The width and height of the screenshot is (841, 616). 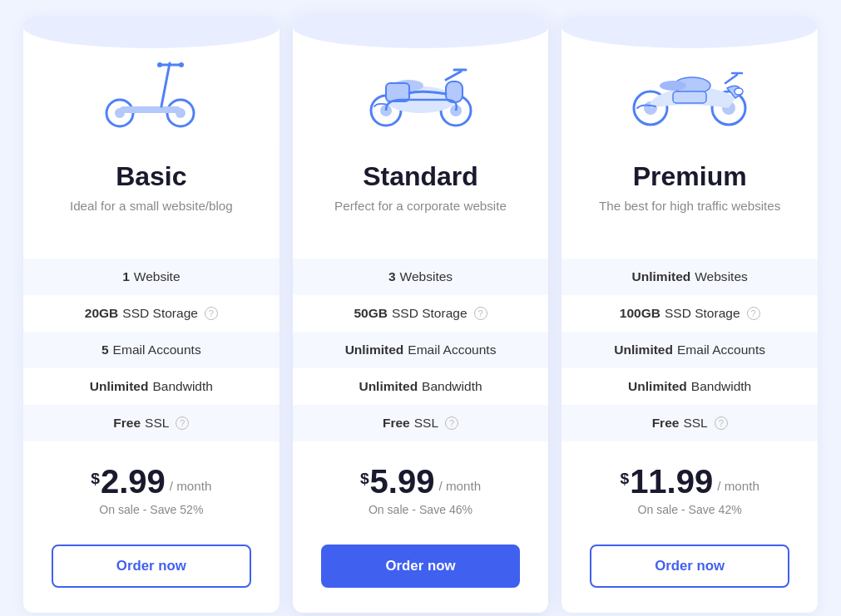 I want to click on features-table: 1 Website20GB SSD Storage?5 Email Accoun…, so click(x=151, y=350).